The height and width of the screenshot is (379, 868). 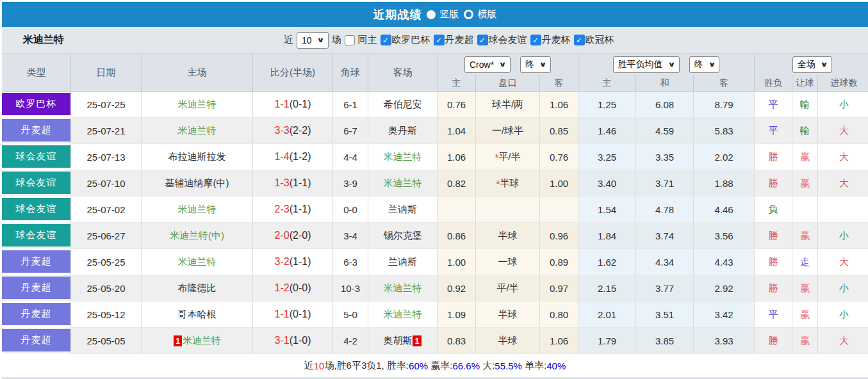 What do you see at coordinates (435, 210) in the screenshot?
I see `table-row: 球会友谊 25-07-02 米迪兰特 2-3(1-1) 0-0 兰讷斯 1.54…` at bounding box center [435, 210].